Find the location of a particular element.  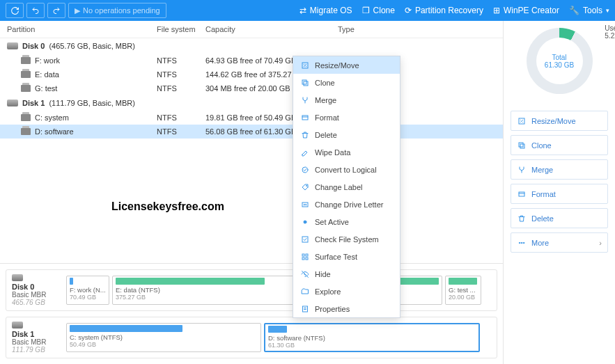

action-label: More is located at coordinates (540, 243).